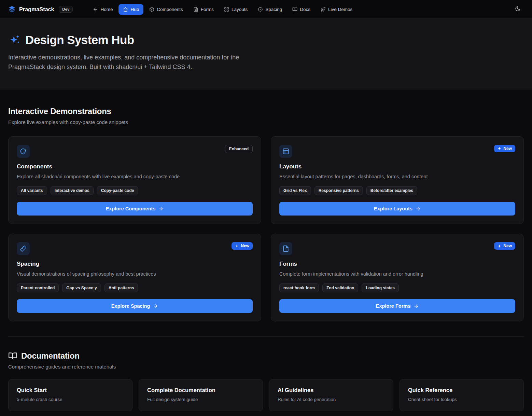  I want to click on tag-row: All variants Interactive demos Copy-past…, so click(135, 191).